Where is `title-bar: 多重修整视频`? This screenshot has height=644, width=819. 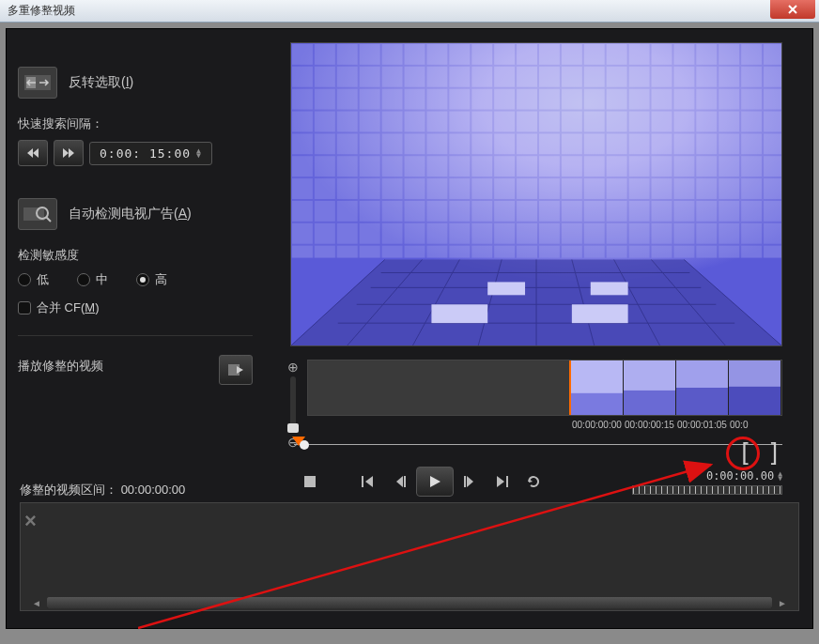
title-bar: 多重修整视频 is located at coordinates (410, 11).